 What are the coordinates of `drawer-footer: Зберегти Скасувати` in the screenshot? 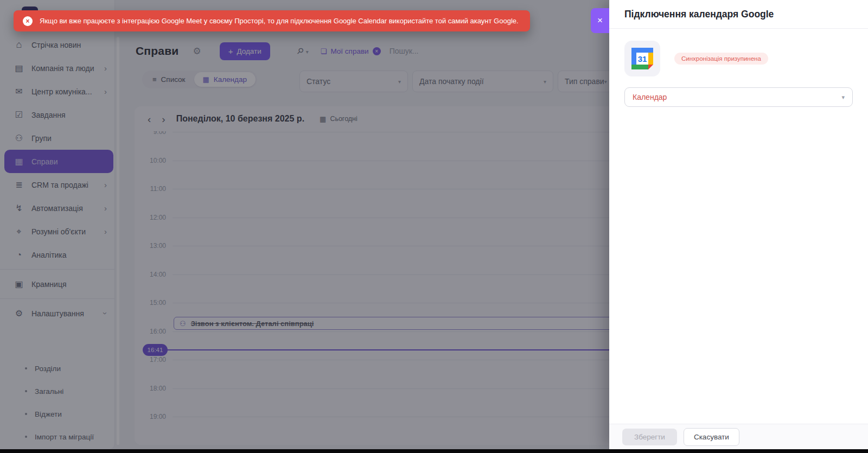 It's located at (739, 436).